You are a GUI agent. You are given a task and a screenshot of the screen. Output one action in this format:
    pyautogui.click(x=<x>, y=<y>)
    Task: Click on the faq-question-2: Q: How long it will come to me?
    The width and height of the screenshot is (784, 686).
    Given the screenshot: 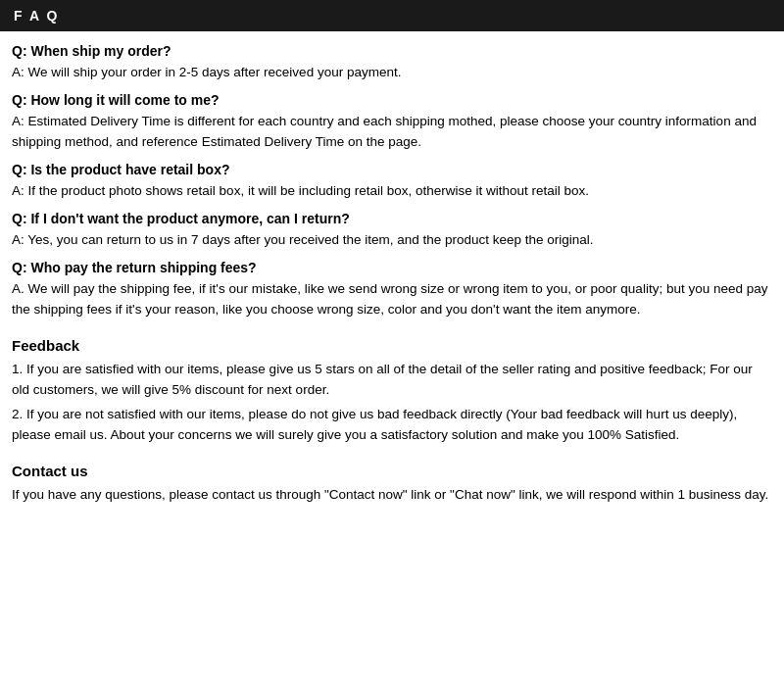 What is the action you would take?
    pyautogui.click(x=392, y=100)
    